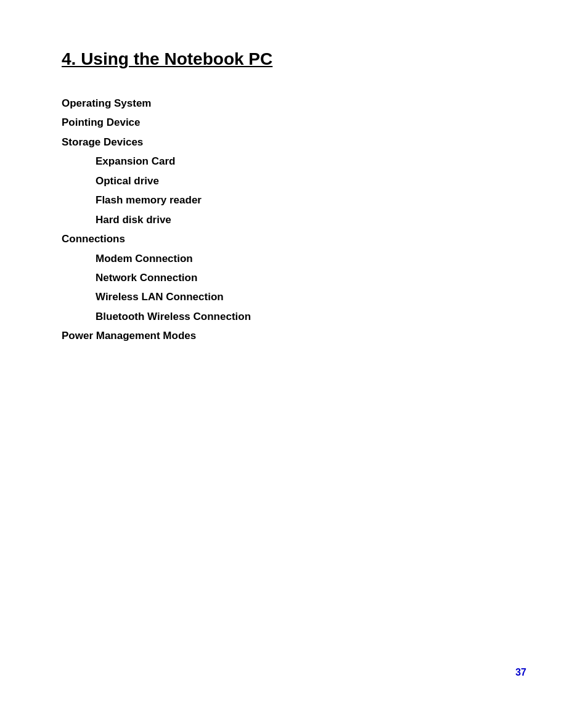 This screenshot has width=588, height=712. Describe the element at coordinates (294, 297) in the screenshot. I see `toc-item: Wireless LAN Connection` at that location.